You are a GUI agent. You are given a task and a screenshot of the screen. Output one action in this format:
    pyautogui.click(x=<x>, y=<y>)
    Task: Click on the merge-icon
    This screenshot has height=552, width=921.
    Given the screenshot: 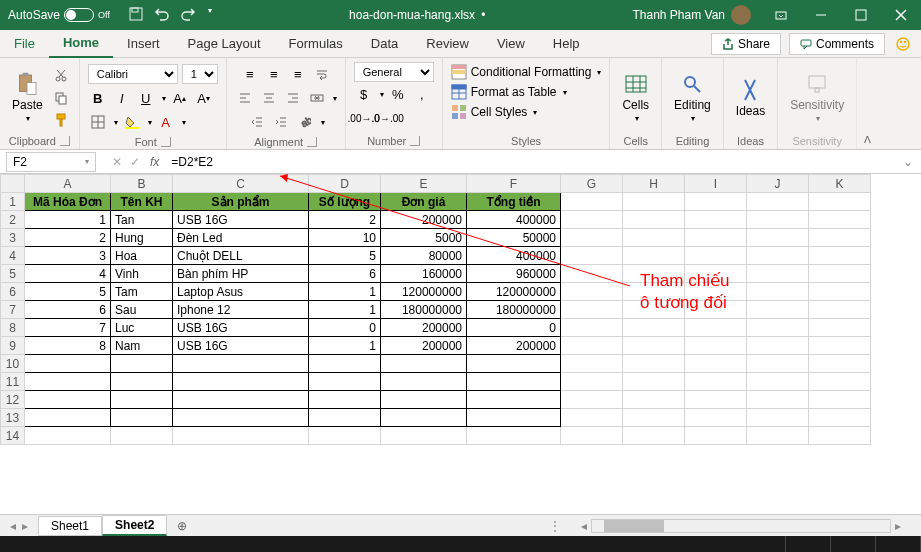 What is the action you would take?
    pyautogui.click(x=317, y=98)
    